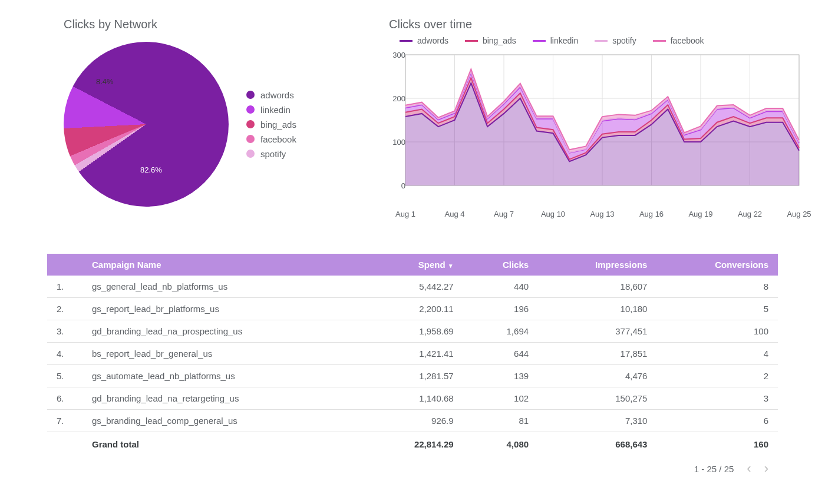 This screenshot has height=504, width=825. I want to click on clicks-over-time-title: Clicks over time, so click(595, 25).